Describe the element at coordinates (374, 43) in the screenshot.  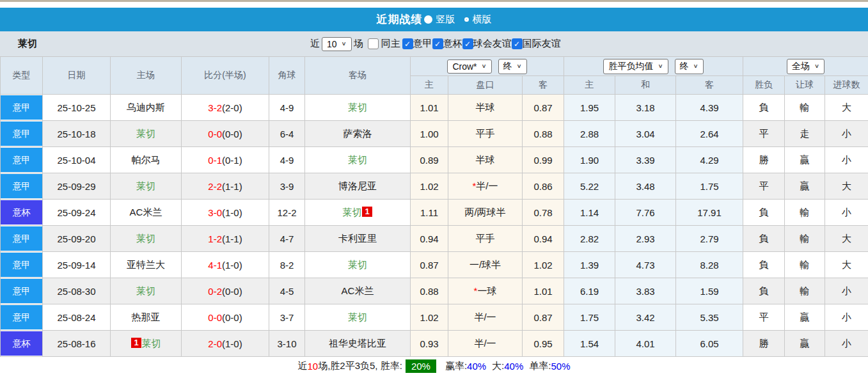
I see `same-home-checkbox` at that location.